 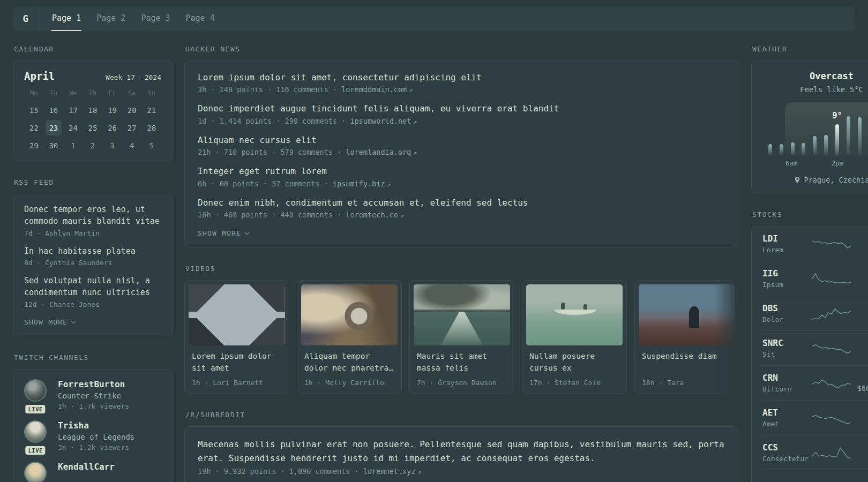 What do you see at coordinates (859, 388) in the screenshot?
I see `stock-price: $66,171.48` at bounding box center [859, 388].